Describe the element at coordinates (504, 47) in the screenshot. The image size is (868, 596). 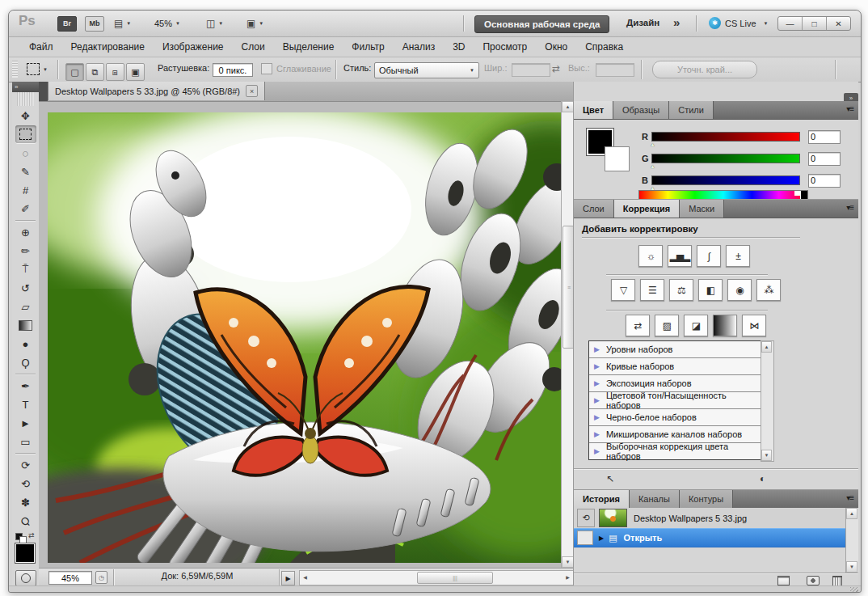
I see `menu-view: Просмотр` at that location.